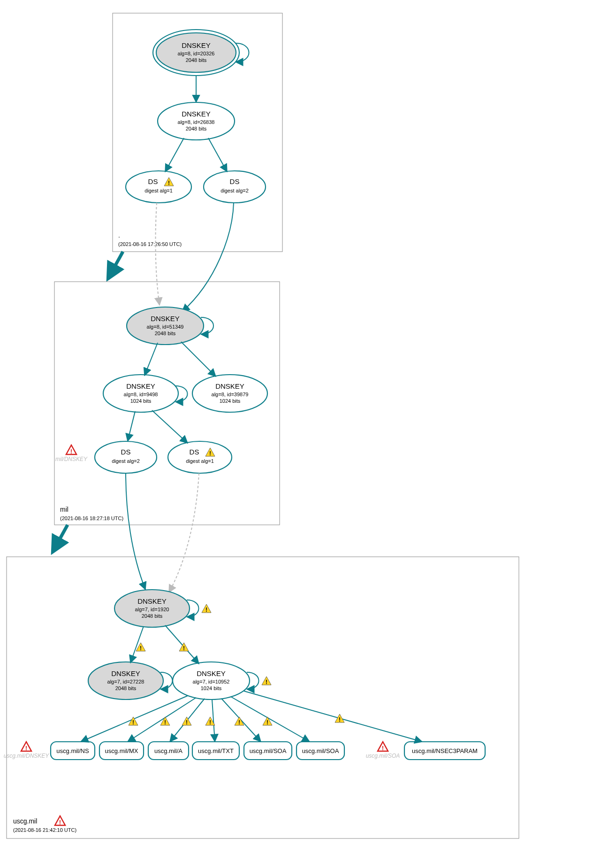  Describe the element at coordinates (165, 327) in the screenshot. I see `svg-text: alg=8, id=51349` at that location.